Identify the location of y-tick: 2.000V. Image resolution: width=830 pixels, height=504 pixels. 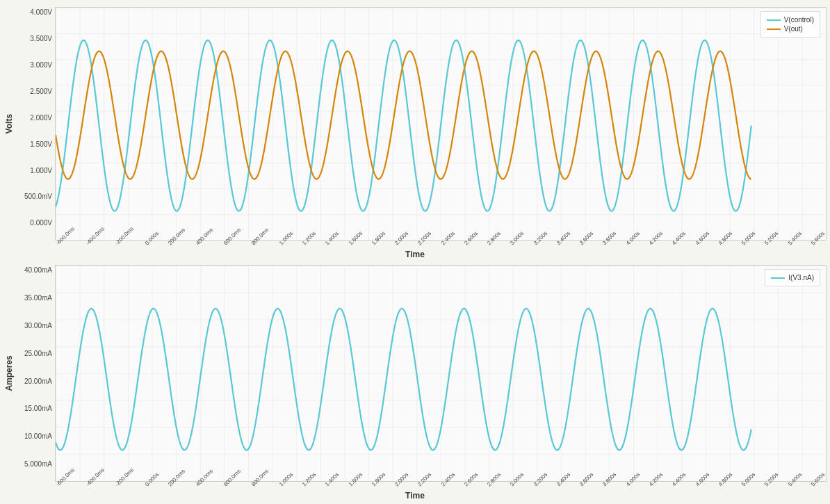
(41, 118).